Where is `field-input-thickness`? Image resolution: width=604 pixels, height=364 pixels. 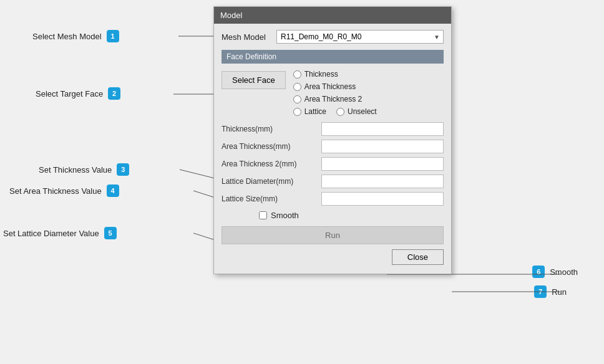
field-input-thickness is located at coordinates (382, 129).